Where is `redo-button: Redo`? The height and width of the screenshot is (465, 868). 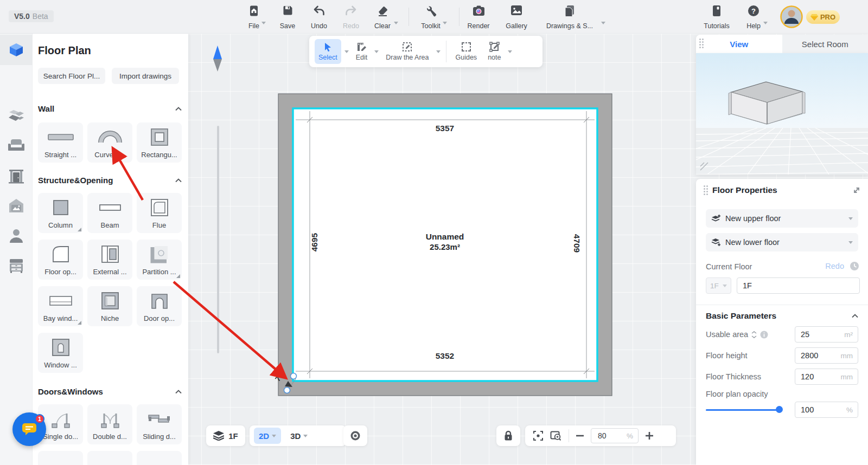 redo-button: Redo is located at coordinates (351, 17).